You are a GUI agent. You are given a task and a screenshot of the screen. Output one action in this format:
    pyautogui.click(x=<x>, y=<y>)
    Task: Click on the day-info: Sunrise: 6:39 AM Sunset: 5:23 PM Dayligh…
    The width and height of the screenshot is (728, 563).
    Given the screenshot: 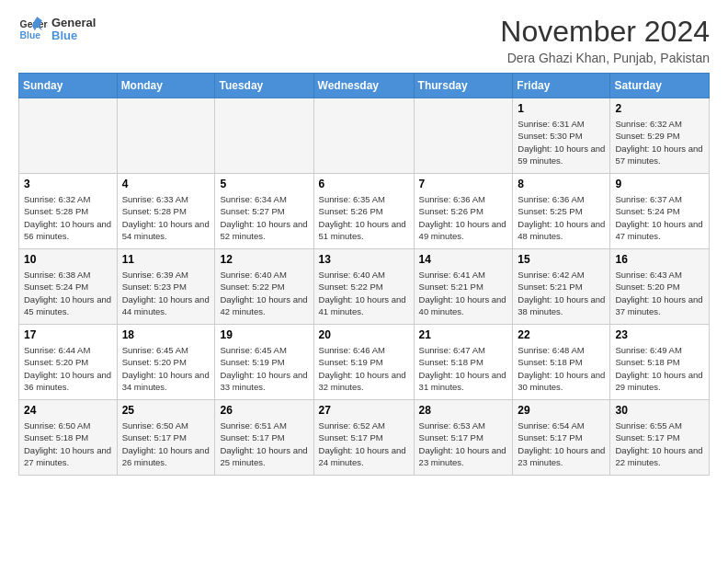 What is the action you would take?
    pyautogui.click(x=166, y=293)
    